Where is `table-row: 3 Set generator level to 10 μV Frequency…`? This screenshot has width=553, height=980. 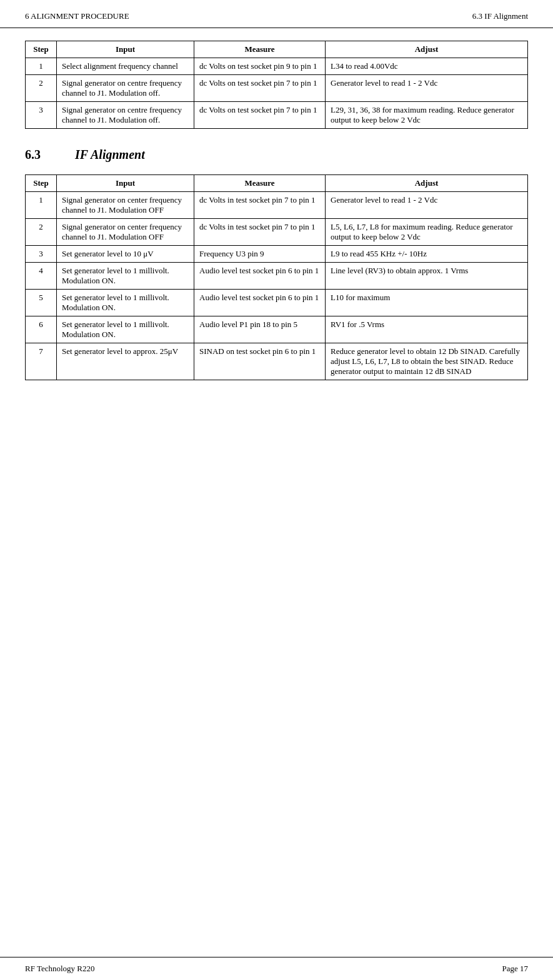
table-row: 3 Set generator level to 10 μV Frequency… is located at coordinates (277, 254).